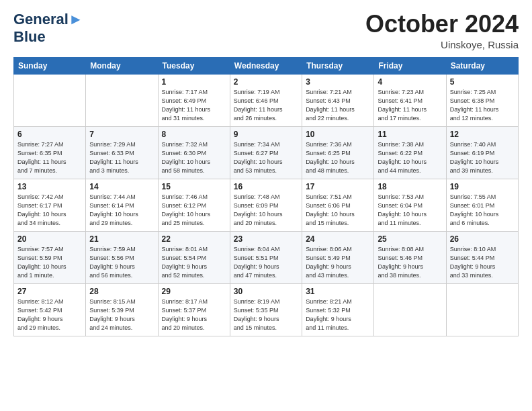 Image resolution: width=532 pixels, height=411 pixels. What do you see at coordinates (194, 105) in the screenshot?
I see `day-info: Sunrise: 7:17 AM Sunset: 6:49 PM Dayligh…` at bounding box center [194, 105].